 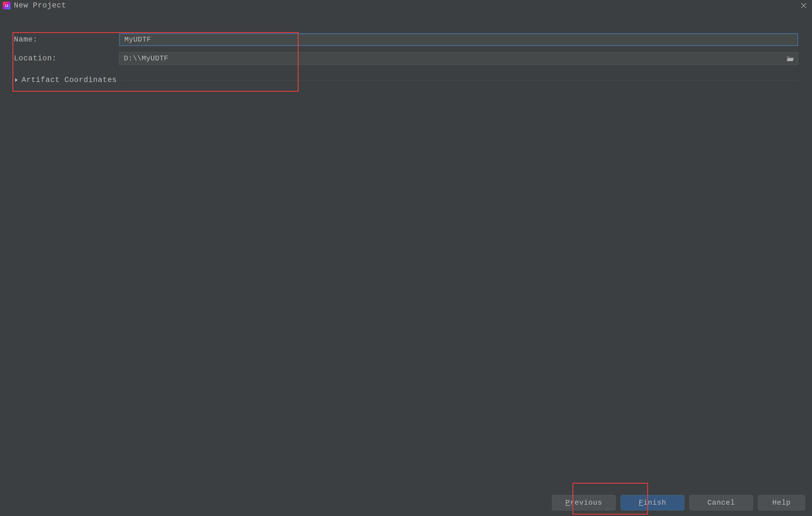 What do you see at coordinates (652, 503) in the screenshot?
I see `finish-button: Finish` at bounding box center [652, 503].